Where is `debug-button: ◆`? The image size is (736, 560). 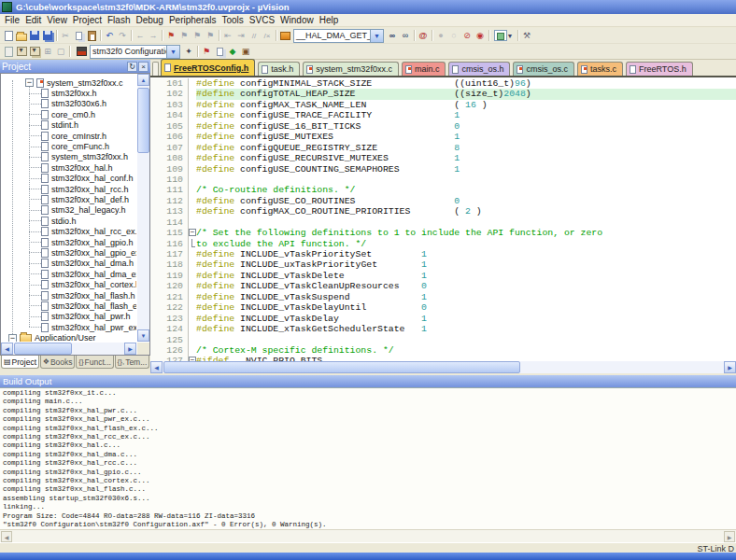
debug-button: ◆ is located at coordinates (233, 52).